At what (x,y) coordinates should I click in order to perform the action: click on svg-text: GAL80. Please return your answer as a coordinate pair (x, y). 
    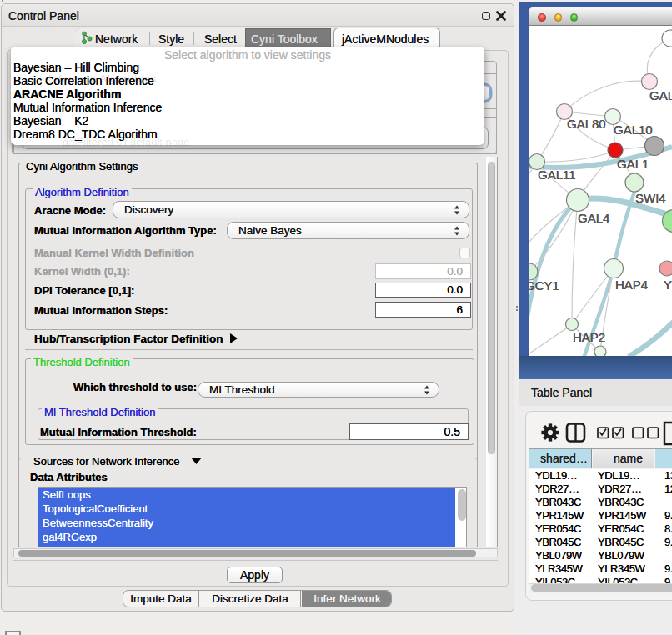
    Looking at the image, I should click on (587, 123).